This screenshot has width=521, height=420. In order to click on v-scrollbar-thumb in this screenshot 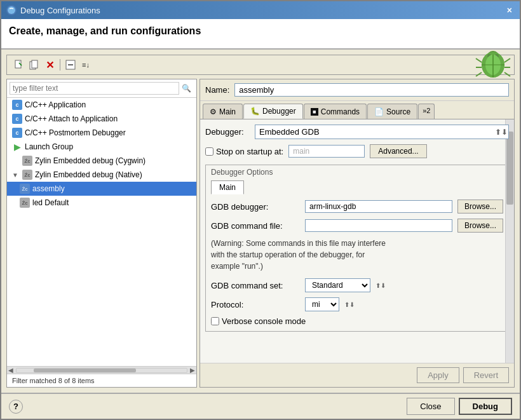, I will do `click(510, 168)`.